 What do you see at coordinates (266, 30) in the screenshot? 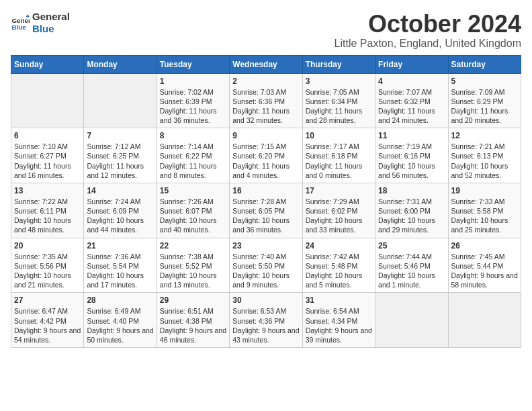
I see `page-header: General Blue General Blue October 2024 L…` at bounding box center [266, 30].